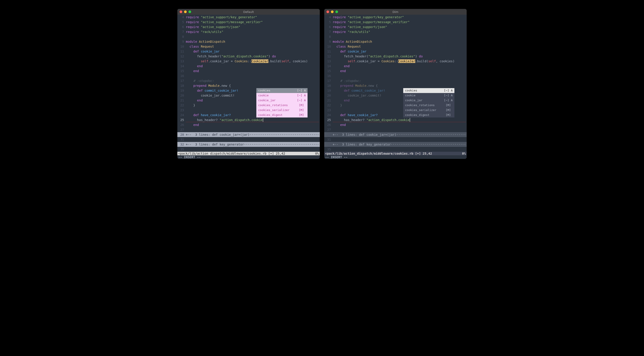 The image size is (644, 356). I want to click on fold-line: 32+-- 3 lines: def key_generator········…, so click(396, 144).